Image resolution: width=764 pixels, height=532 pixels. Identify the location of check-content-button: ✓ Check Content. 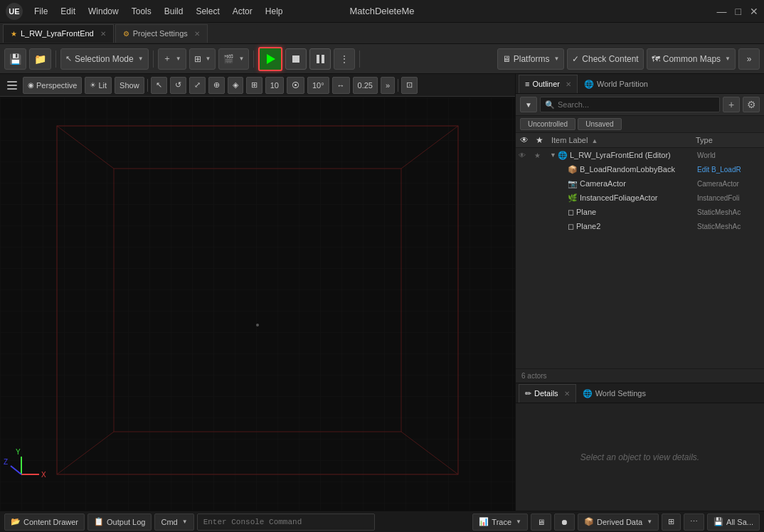
(605, 59).